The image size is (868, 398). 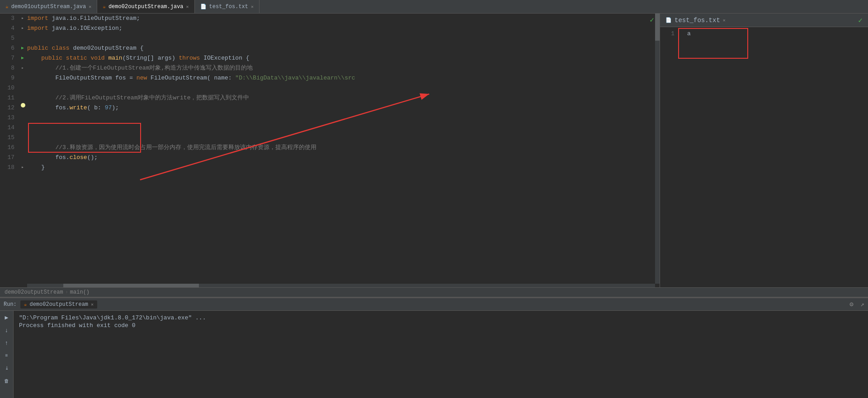 I want to click on line-num-7: 7, so click(x=9, y=58).